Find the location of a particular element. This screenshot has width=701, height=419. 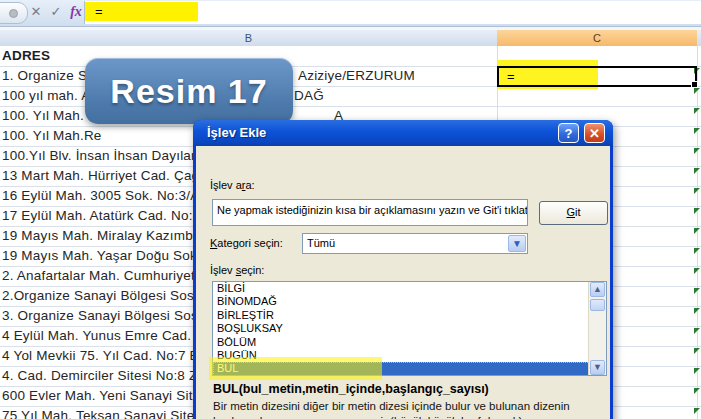

category-label: Kategori seçin: is located at coordinates (246, 243).